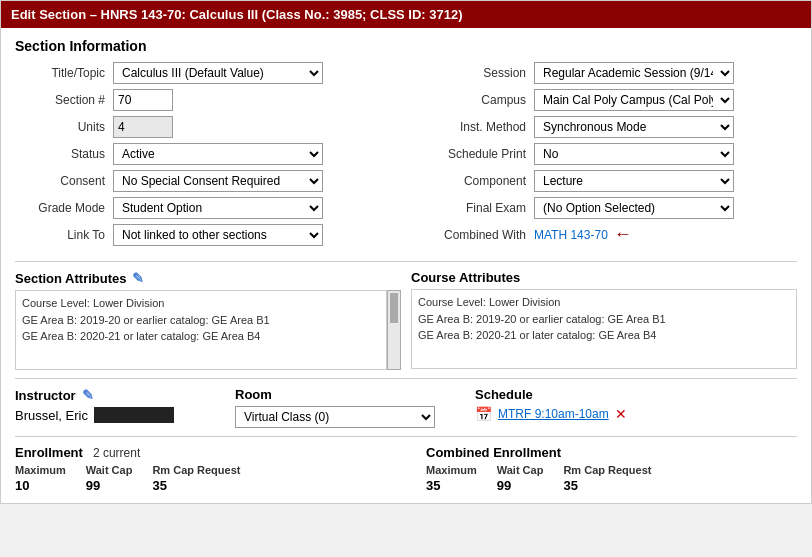 The image size is (812, 557). Describe the element at coordinates (452, 478) in the screenshot. I see `combined-maximum-field: Maximum 35` at that location.